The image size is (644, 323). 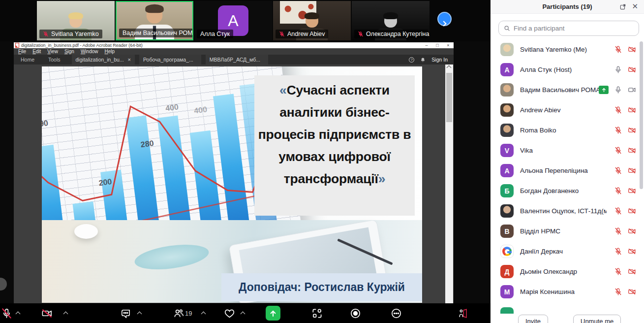 What do you see at coordinates (546, 70) in the screenshot?
I see `participant-name: Алла Стук (Host)` at bounding box center [546, 70].